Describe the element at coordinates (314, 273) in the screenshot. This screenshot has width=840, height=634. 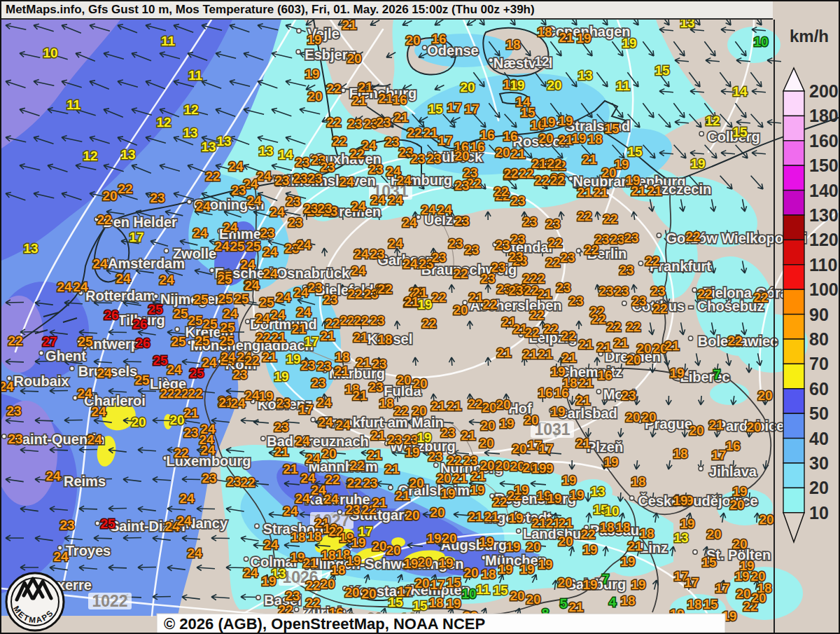
I see `city-label: Osnabrück` at that location.